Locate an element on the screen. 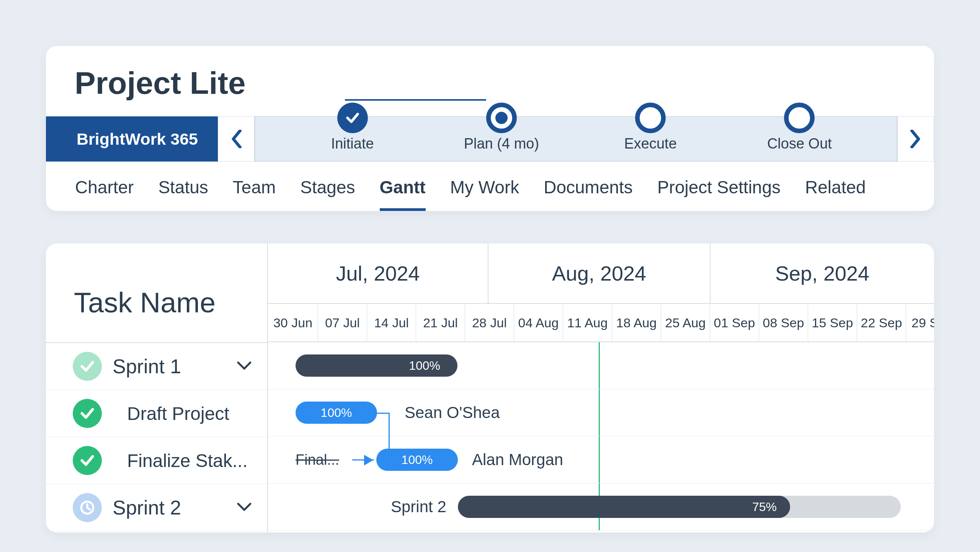 The width and height of the screenshot is (980, 552). week-cell: 29 S is located at coordinates (920, 323).